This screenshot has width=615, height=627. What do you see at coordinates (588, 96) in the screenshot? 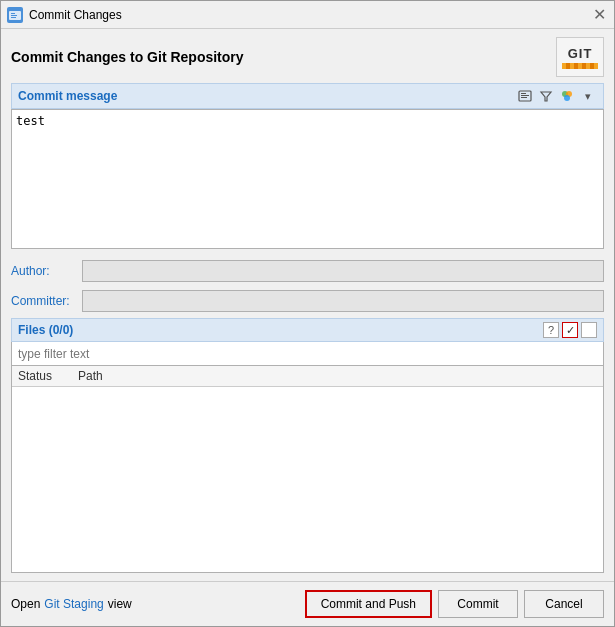
I see `dropdown-icon: ▾` at bounding box center [588, 96].